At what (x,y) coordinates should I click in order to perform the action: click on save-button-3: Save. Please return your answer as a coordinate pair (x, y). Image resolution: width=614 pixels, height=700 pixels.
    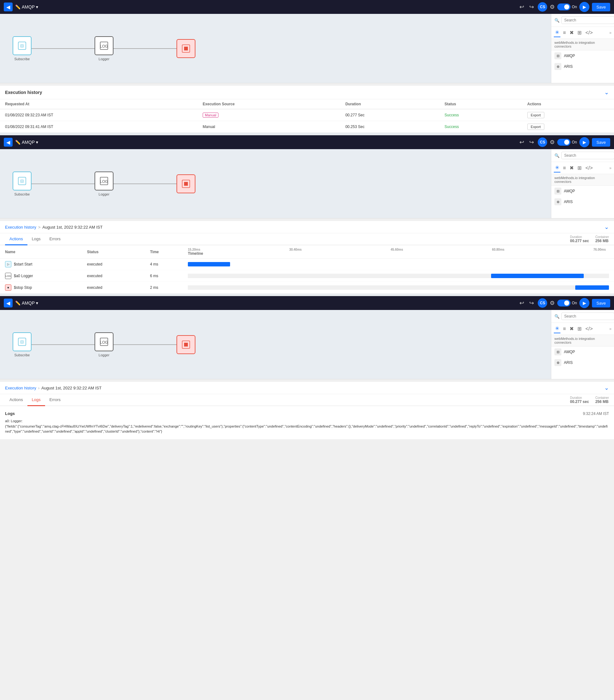
    Looking at the image, I should click on (601, 303).